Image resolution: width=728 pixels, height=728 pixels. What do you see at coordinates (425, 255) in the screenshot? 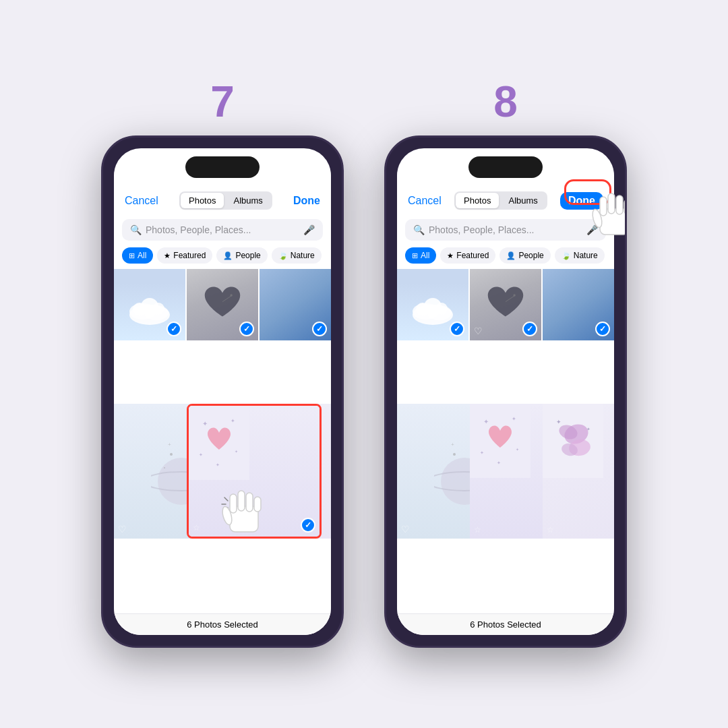
I see `chip-all-label-8: All` at bounding box center [425, 255].